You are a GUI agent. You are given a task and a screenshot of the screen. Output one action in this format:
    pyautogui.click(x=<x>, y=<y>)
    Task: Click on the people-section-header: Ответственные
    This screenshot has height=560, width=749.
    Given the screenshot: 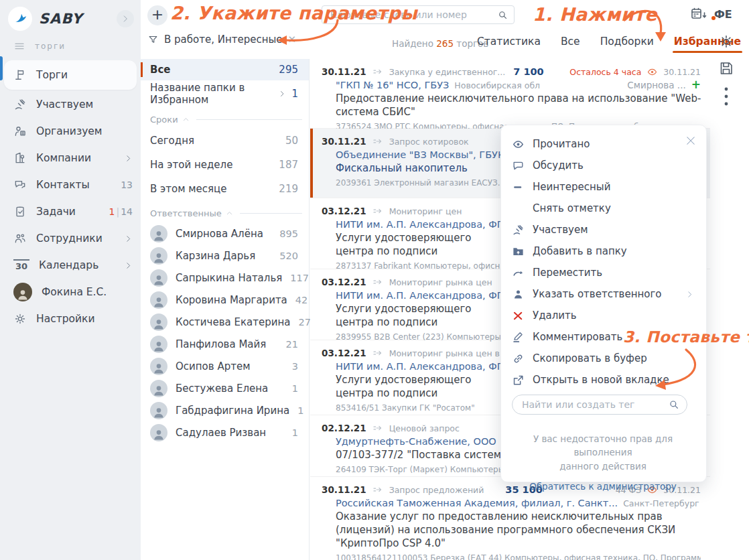 What is the action you would take?
    pyautogui.click(x=225, y=212)
    